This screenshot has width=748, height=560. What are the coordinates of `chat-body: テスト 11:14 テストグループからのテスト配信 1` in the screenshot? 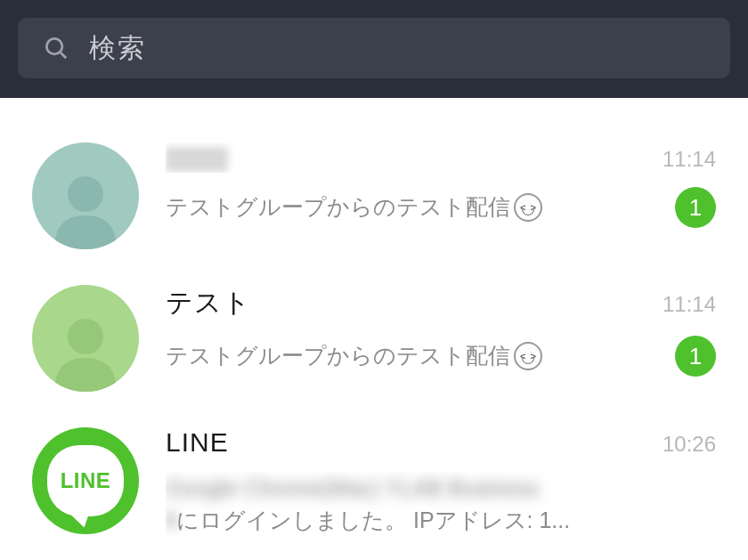 It's located at (427, 331).